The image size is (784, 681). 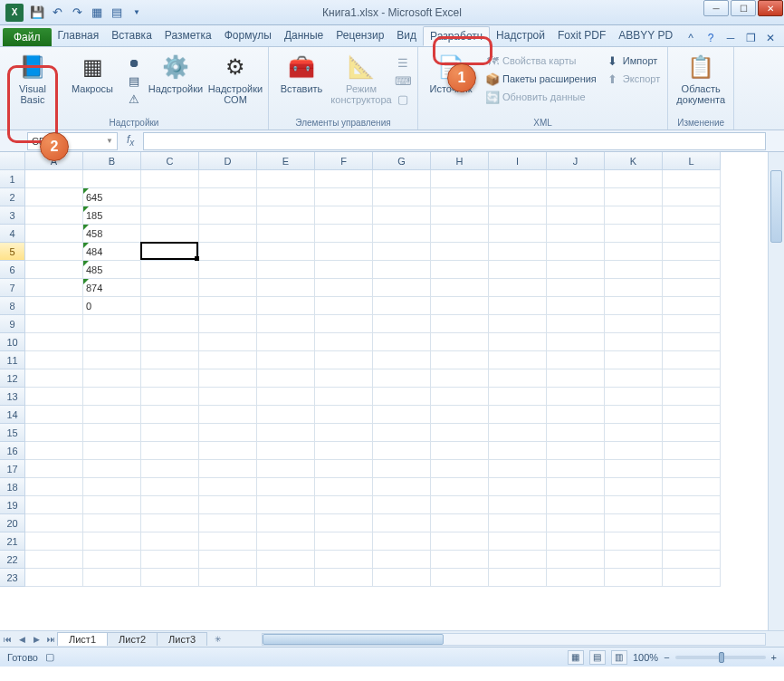 I want to click on record-macro-button: ⏺, so click(x=134, y=62).